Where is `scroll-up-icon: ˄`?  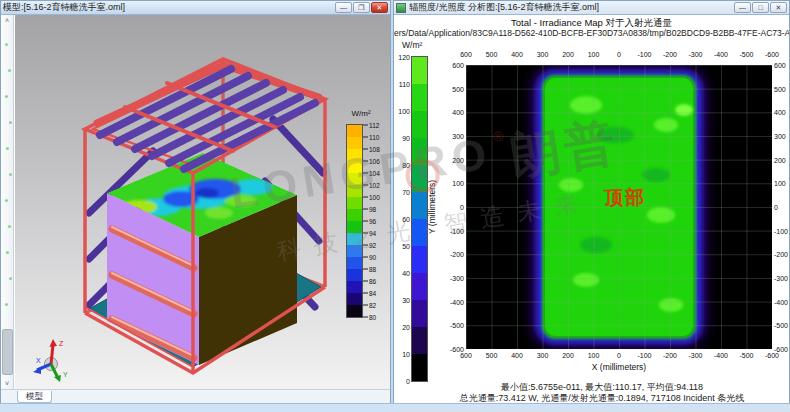 scroll-up-icon: ˄ is located at coordinates (7, 20).